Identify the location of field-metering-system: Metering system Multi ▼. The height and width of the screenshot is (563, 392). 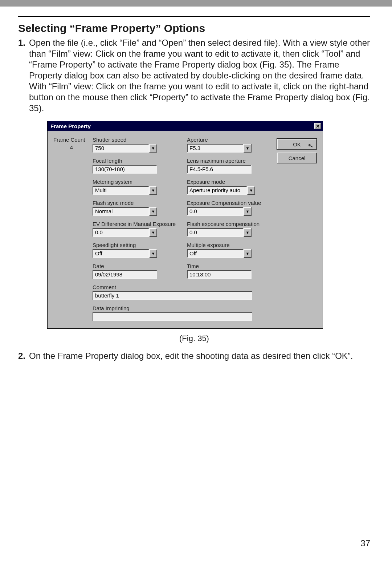
(136, 187).